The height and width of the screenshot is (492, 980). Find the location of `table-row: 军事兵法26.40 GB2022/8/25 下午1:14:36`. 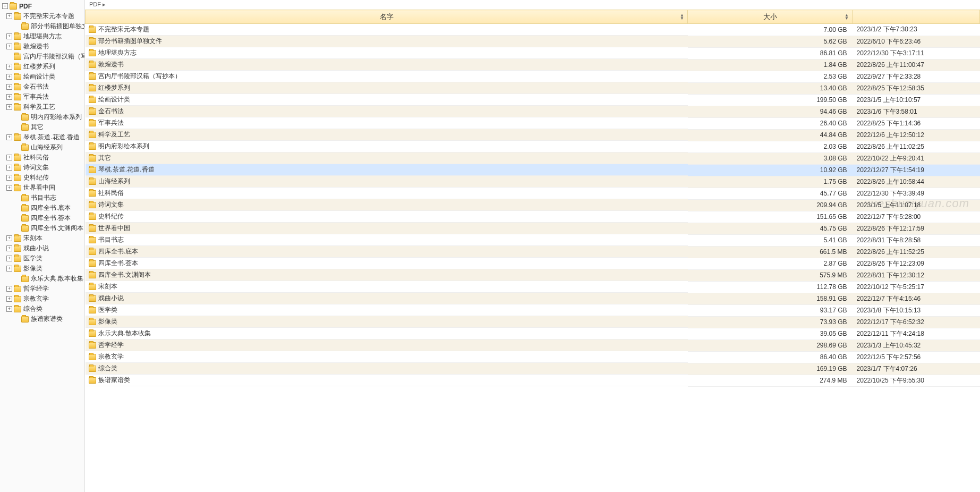

table-row: 军事兵法26.40 GB2022/8/25 下午1:14:36 is located at coordinates (533, 123).